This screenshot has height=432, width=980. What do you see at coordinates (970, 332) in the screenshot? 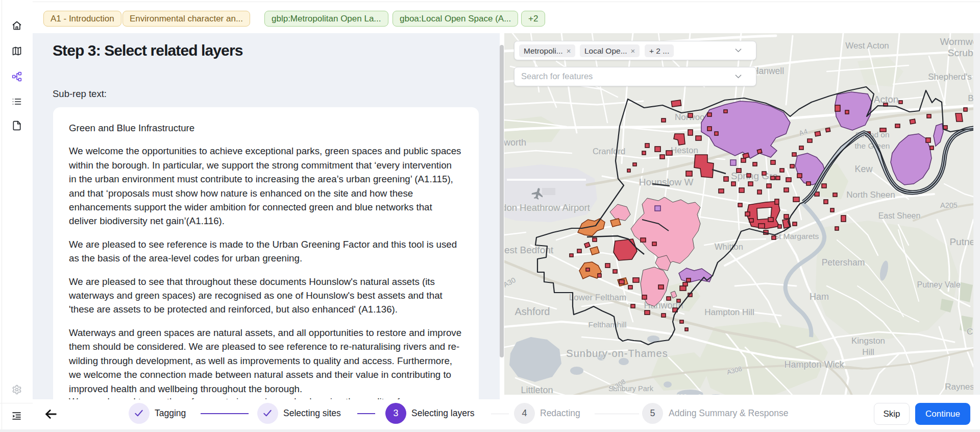
I see `svg-text: Cr` at bounding box center [970, 332].